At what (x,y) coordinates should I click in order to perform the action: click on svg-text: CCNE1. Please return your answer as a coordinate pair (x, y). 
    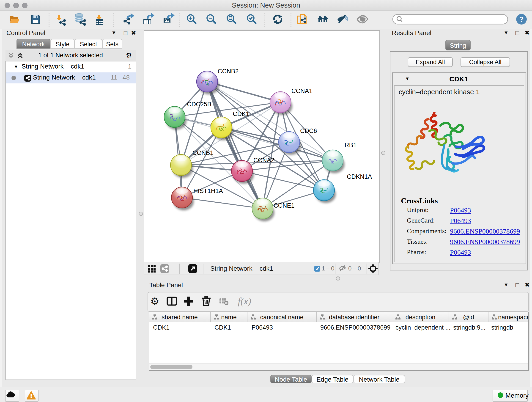
    Looking at the image, I should click on (284, 205).